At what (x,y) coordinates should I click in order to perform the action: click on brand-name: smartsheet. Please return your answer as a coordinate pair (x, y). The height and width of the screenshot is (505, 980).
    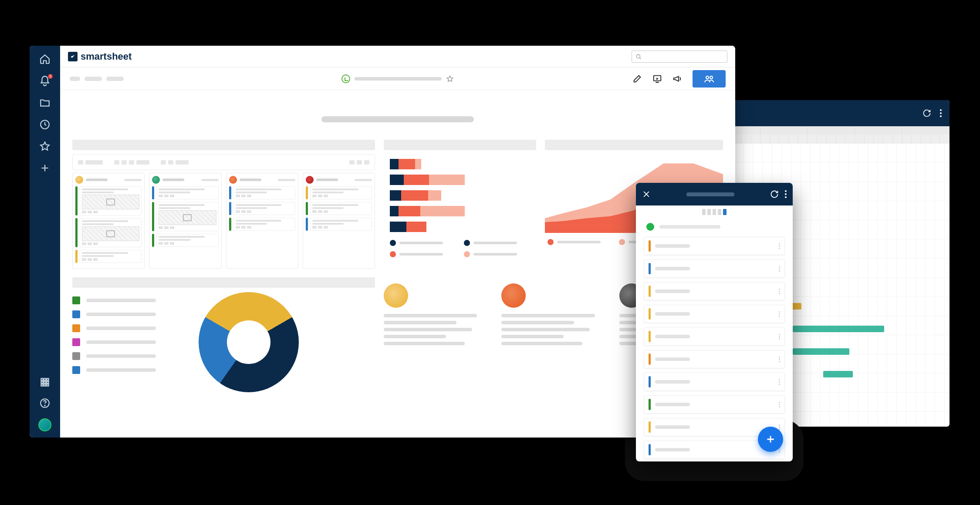
    Looking at the image, I should click on (106, 57).